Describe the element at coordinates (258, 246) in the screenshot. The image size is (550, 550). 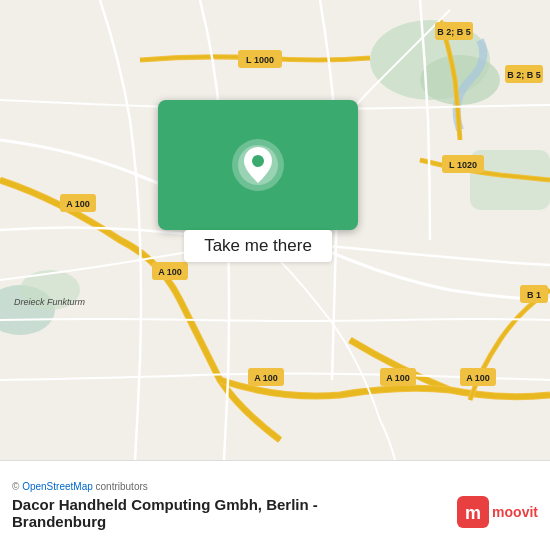
I see `take-me-there-label: Take me there` at that location.